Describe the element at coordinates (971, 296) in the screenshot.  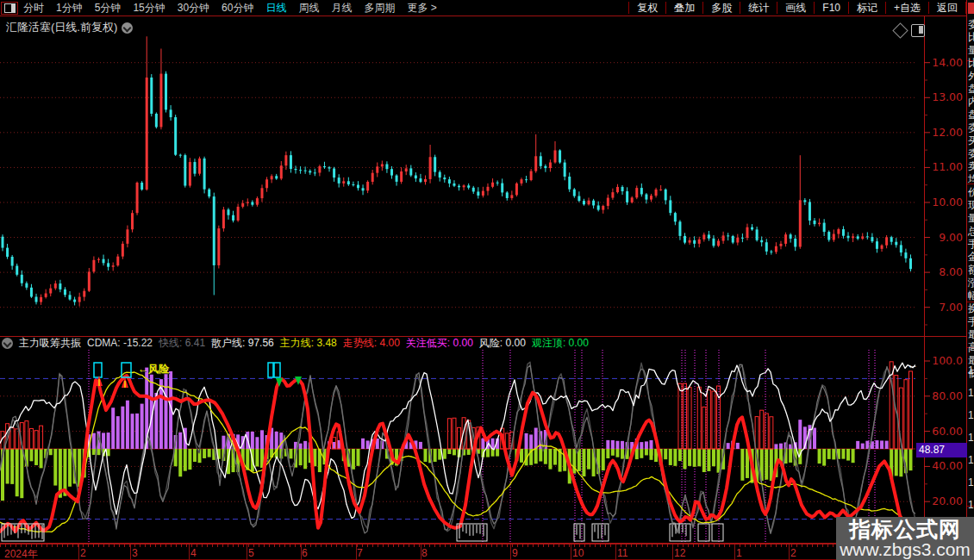
I see `clipped-text: 幅` at that location.